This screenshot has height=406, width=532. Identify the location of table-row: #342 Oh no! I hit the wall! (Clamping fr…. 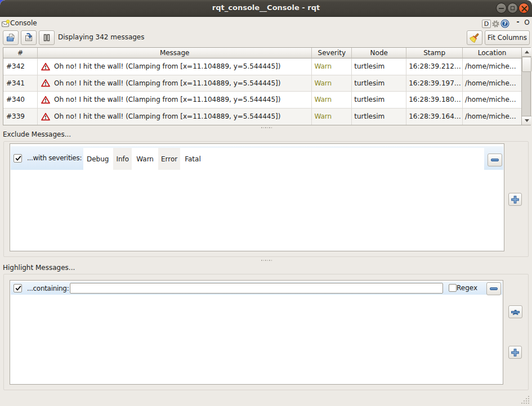
(262, 67).